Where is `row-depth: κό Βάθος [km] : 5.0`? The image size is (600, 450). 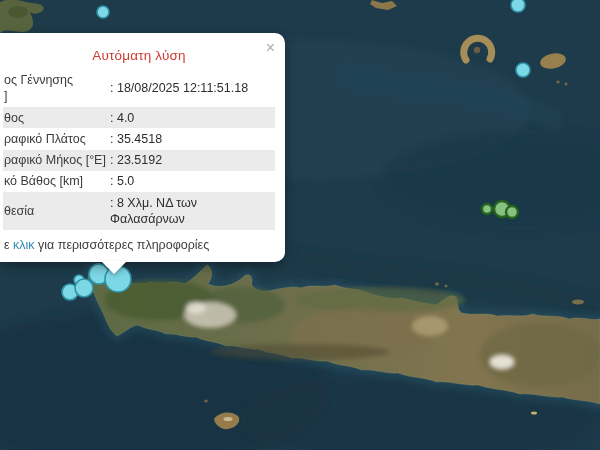 row-depth: κό Βάθος [km] : 5.0 is located at coordinates (139, 182).